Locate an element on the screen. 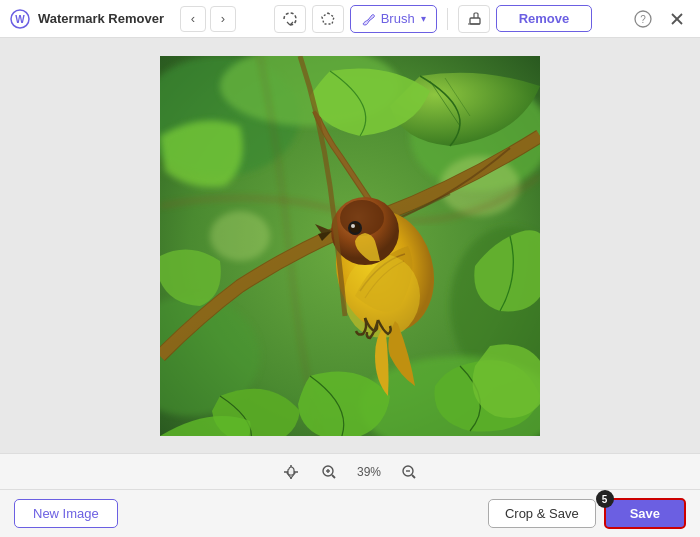 Image resolution: width=700 pixels, height=537 pixels. save-badge: 5 is located at coordinates (605, 499).